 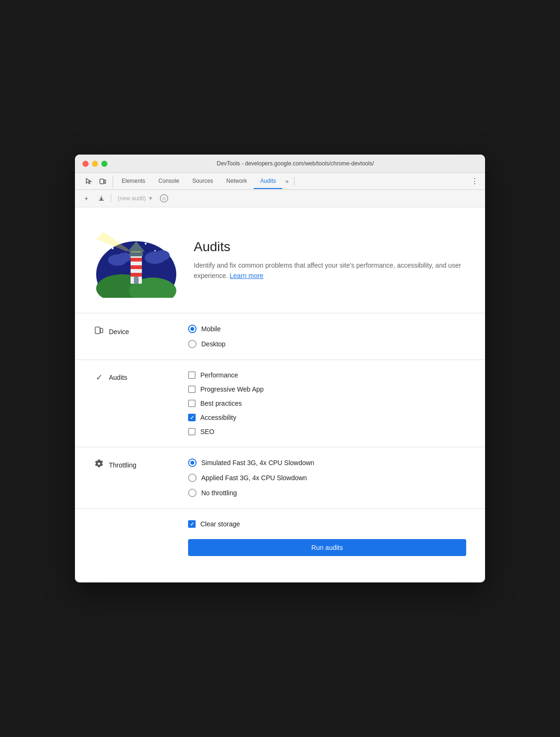 What do you see at coordinates (164, 198) in the screenshot?
I see `no-entry-icon: ⊘` at bounding box center [164, 198].